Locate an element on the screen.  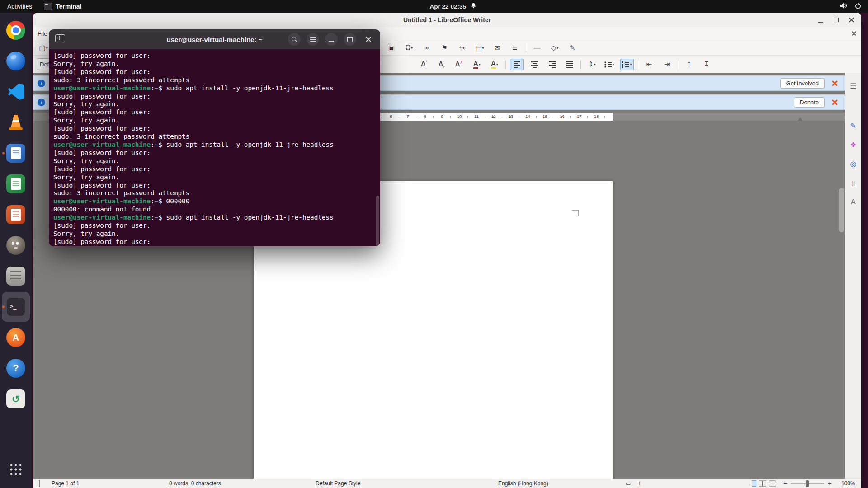
insert-link-icon: ∞ is located at coordinates (427, 48).